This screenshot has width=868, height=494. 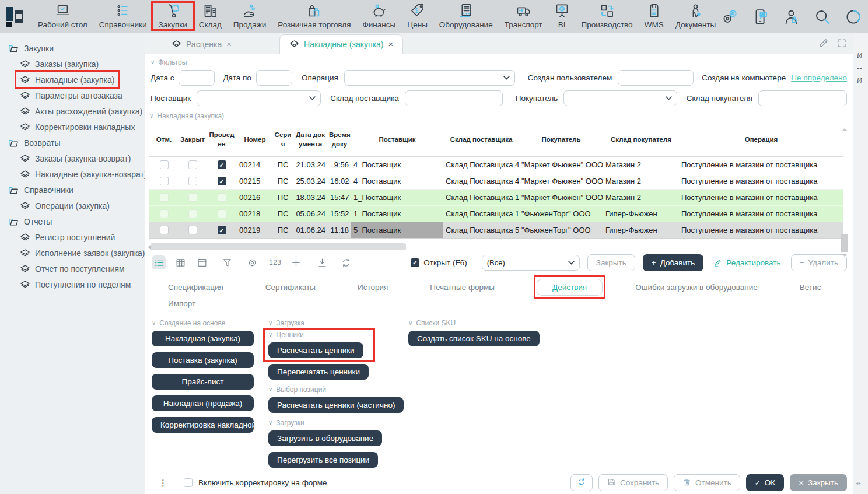 I want to click on print-price-tags-partial-button: Распечатать ценники (частично), so click(x=336, y=405).